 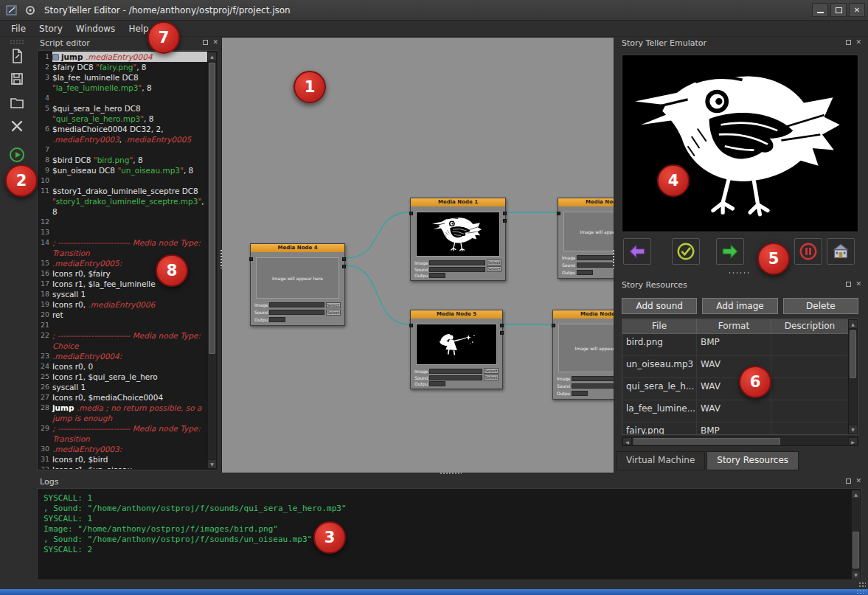 I want to click on tab-story-resources: Story Resources, so click(x=752, y=461).